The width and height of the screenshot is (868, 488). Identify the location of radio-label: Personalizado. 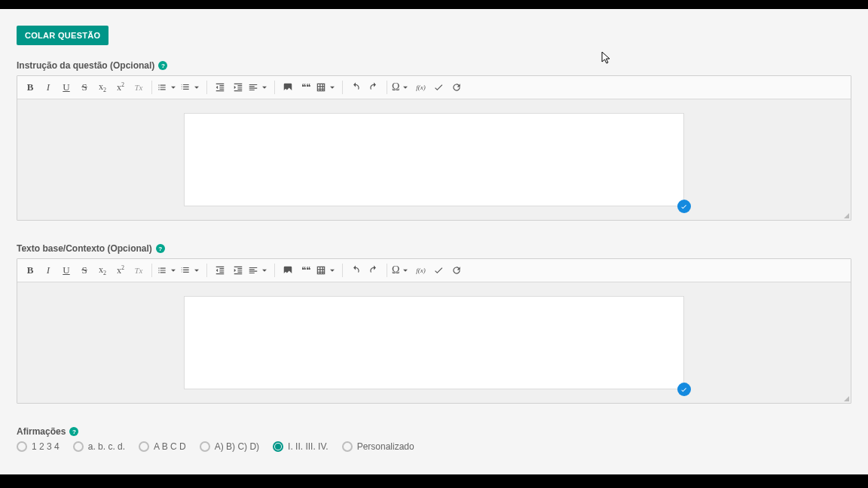
(386, 447).